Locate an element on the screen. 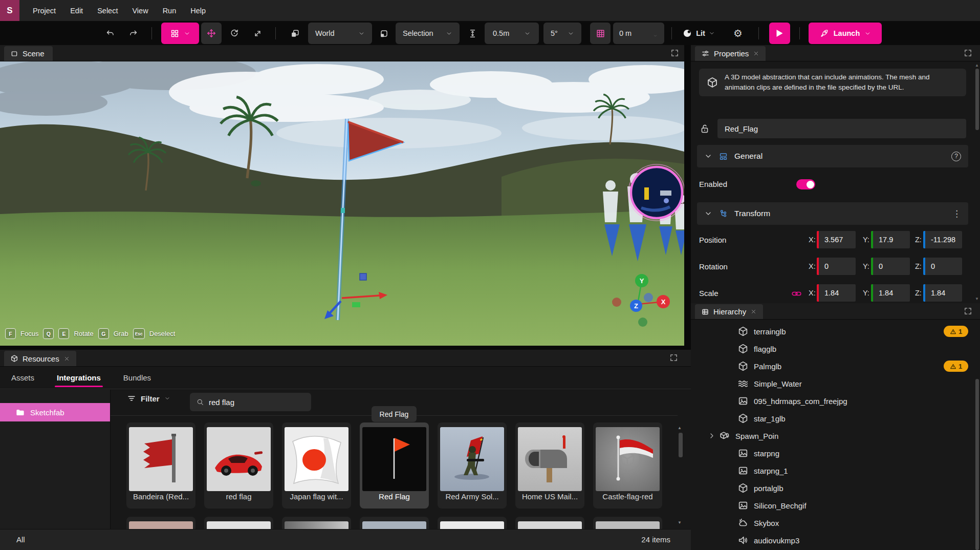  angle-snap-dropdown: 5° is located at coordinates (562, 33).